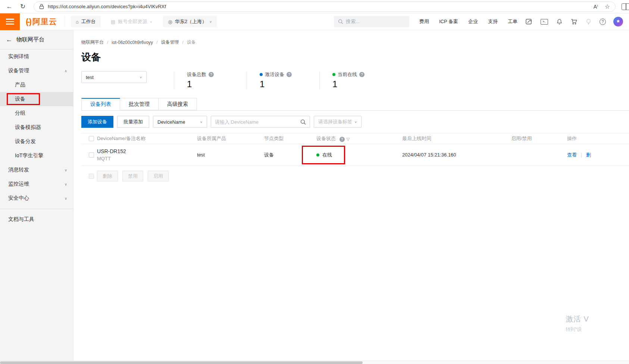 Image resolution: width=629 pixels, height=364 pixels. I want to click on sidebar-header: ← 物联网平台, so click(37, 40).